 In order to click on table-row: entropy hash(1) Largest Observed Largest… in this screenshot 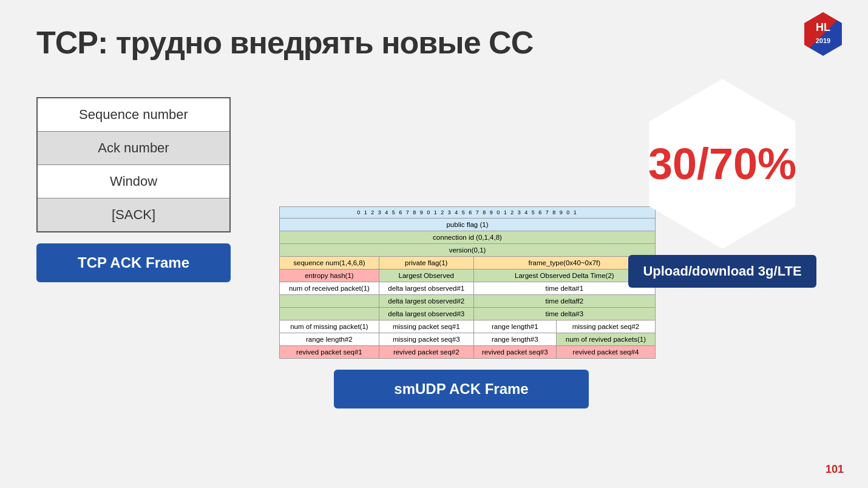, I will do `click(467, 276)`.